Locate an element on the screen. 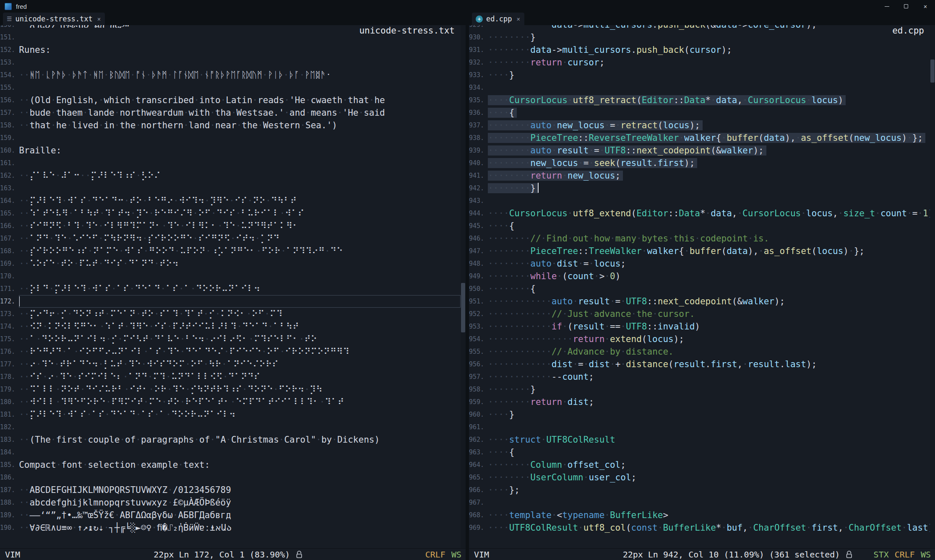 This screenshot has height=560, width=935. editor-line: 963.····{ is located at coordinates (700, 452).